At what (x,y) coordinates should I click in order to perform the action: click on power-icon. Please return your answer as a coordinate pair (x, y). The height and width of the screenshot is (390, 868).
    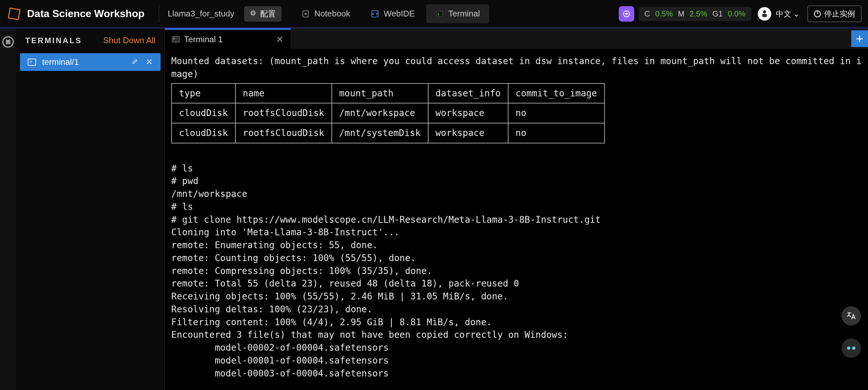
    Looking at the image, I should click on (817, 14).